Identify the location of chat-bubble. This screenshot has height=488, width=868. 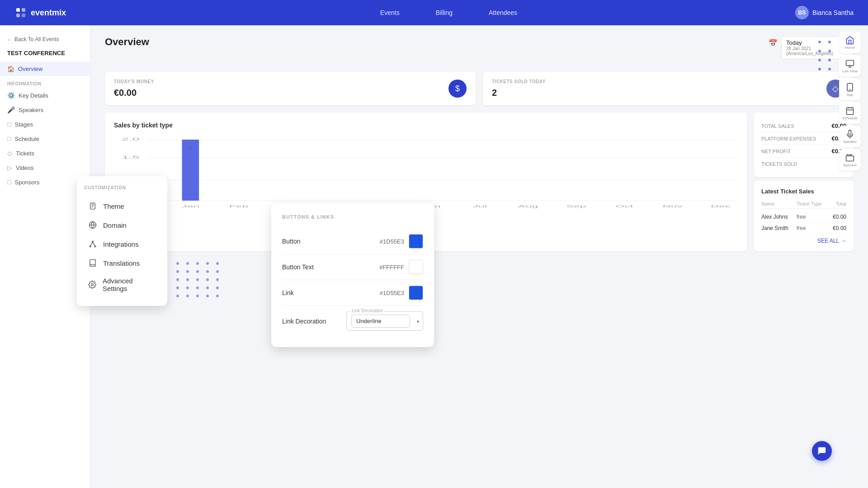
(822, 451).